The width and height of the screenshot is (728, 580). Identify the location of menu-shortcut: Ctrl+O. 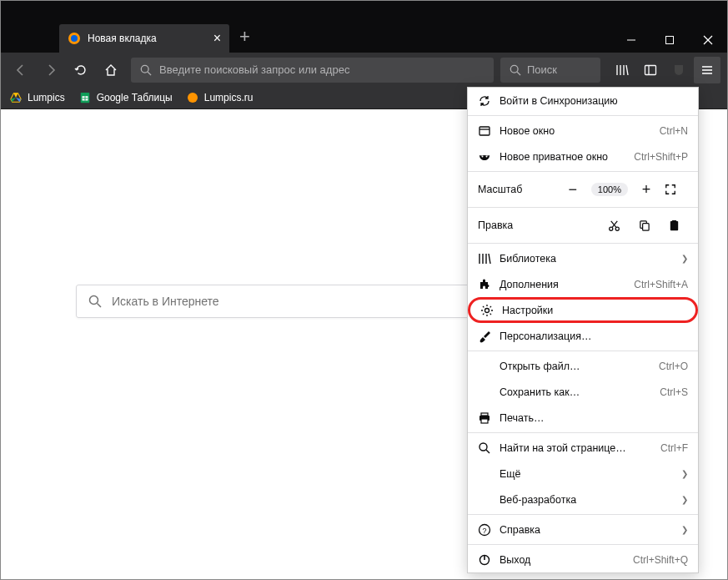
(674, 366).